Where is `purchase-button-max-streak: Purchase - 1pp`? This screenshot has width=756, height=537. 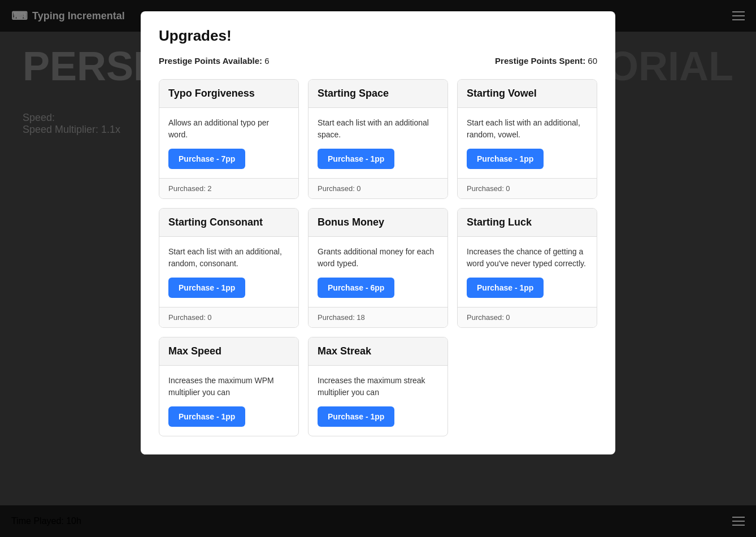 purchase-button-max-streak: Purchase - 1pp is located at coordinates (356, 417).